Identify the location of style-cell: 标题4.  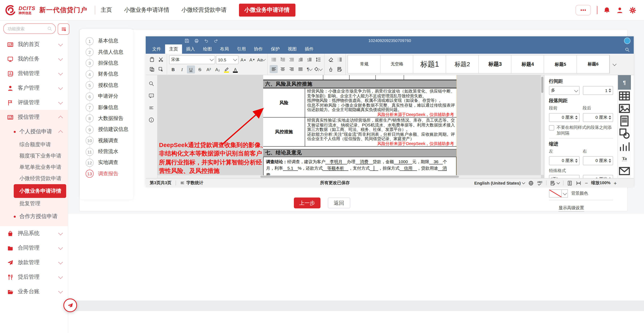
(528, 64).